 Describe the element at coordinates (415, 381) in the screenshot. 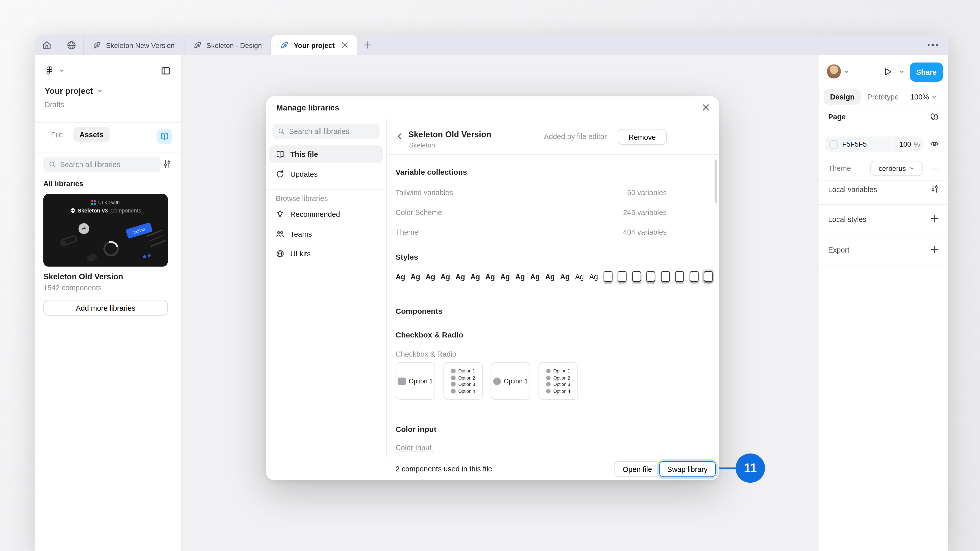

I see `component-preview-checkbox: Option 1` at that location.